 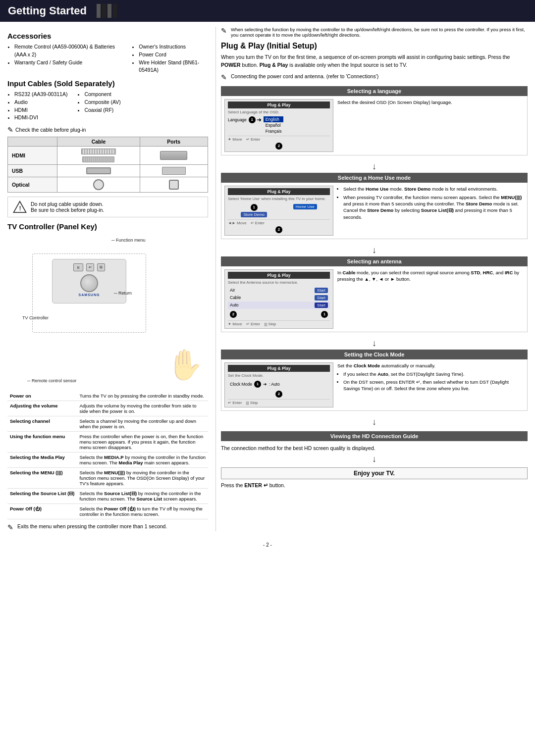 What do you see at coordinates (279, 230) in the screenshot?
I see `badge2-homeuse: 2` at bounding box center [279, 230].